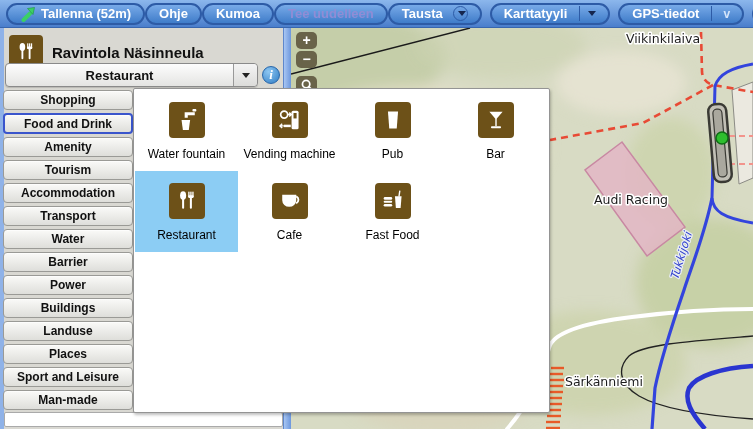  What do you see at coordinates (68, 193) in the screenshot?
I see `category-accommodation: Accommodation` at bounding box center [68, 193].